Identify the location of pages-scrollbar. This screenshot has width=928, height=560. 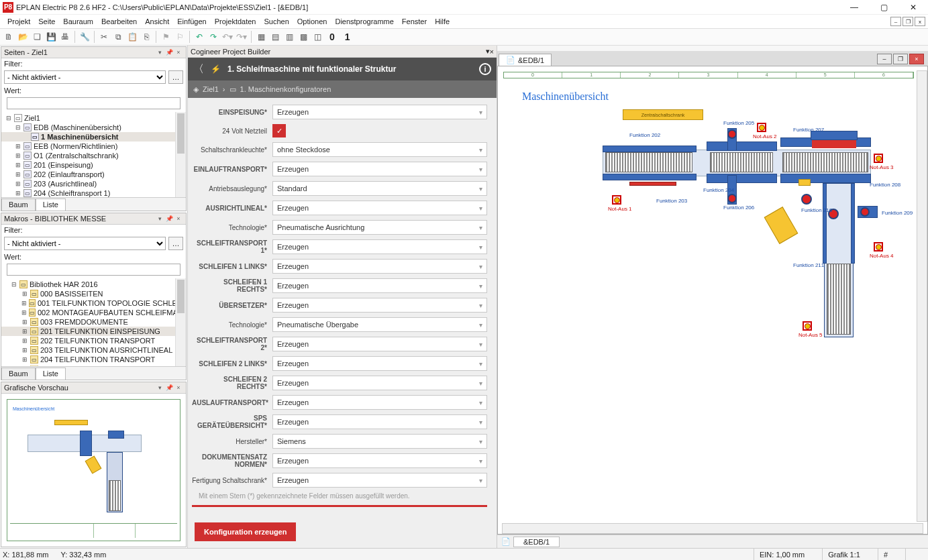
(181, 154).